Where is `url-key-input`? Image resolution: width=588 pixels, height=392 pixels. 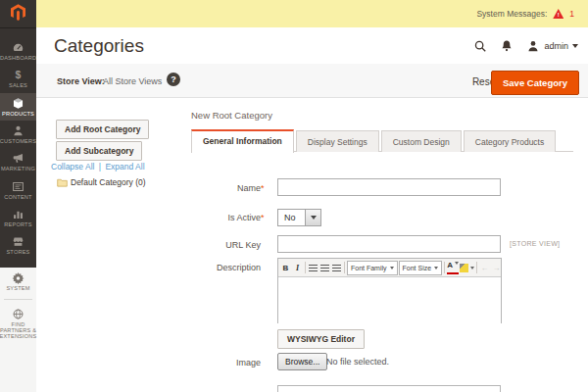
url-key-input is located at coordinates (389, 244).